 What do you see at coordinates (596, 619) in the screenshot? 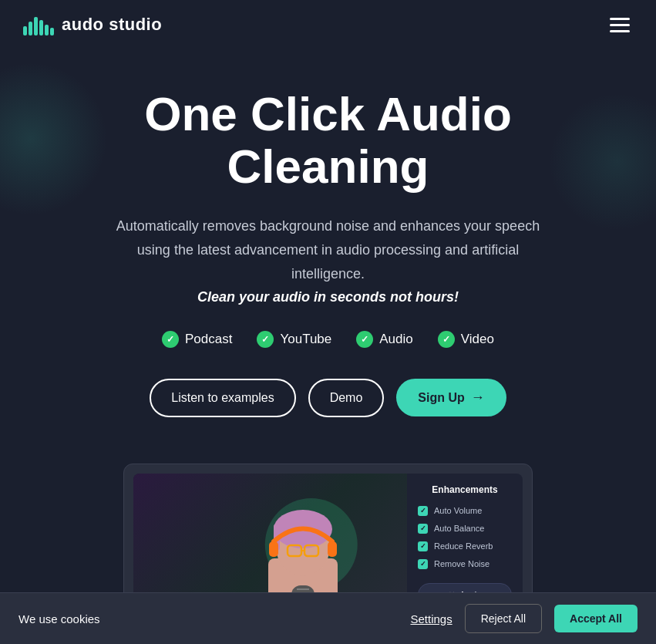
I see `accept-all-button: Accept All` at bounding box center [596, 619].